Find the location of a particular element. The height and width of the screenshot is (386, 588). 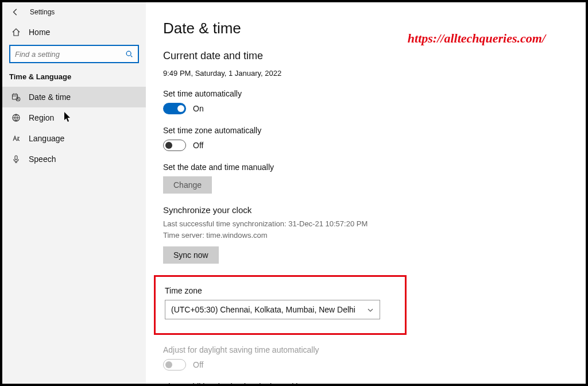

back-icon is located at coordinates (16, 12).